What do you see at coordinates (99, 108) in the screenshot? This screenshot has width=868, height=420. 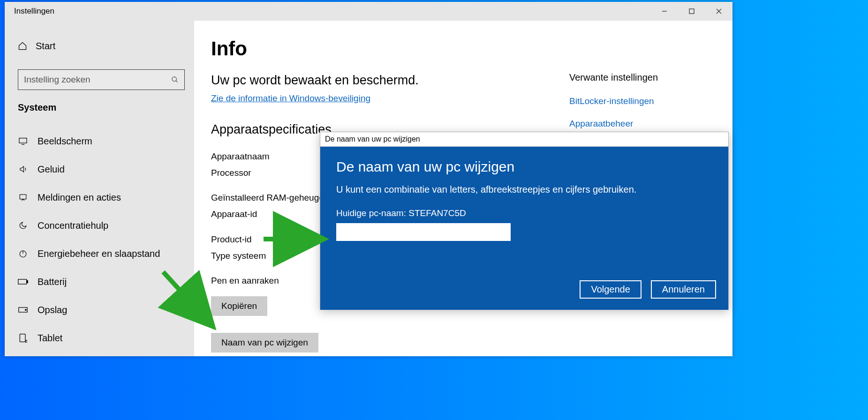 I see `category-label: Systeem` at bounding box center [99, 108].